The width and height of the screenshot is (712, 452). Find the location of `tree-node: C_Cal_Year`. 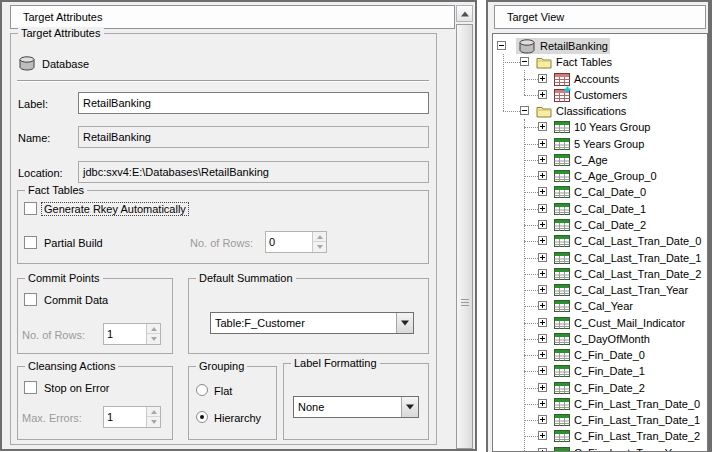

tree-node: C_Cal_Year is located at coordinates (594, 306).